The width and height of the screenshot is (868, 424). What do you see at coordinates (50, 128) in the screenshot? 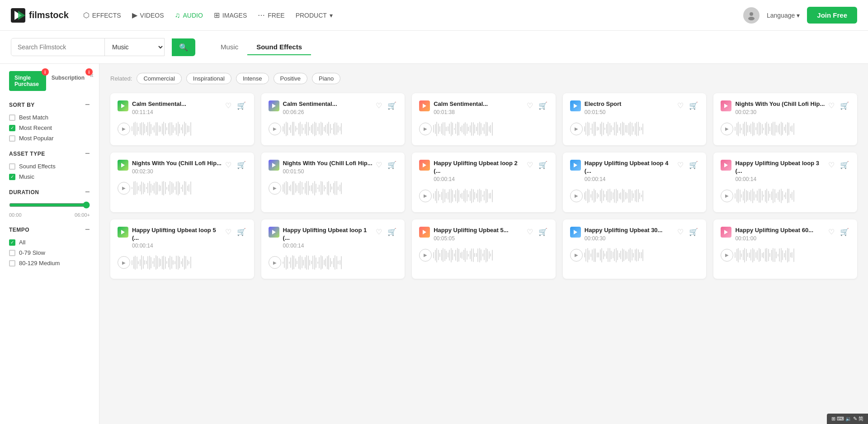
I see `sort-most-recent: ✓ Most Recent` at bounding box center [50, 128].